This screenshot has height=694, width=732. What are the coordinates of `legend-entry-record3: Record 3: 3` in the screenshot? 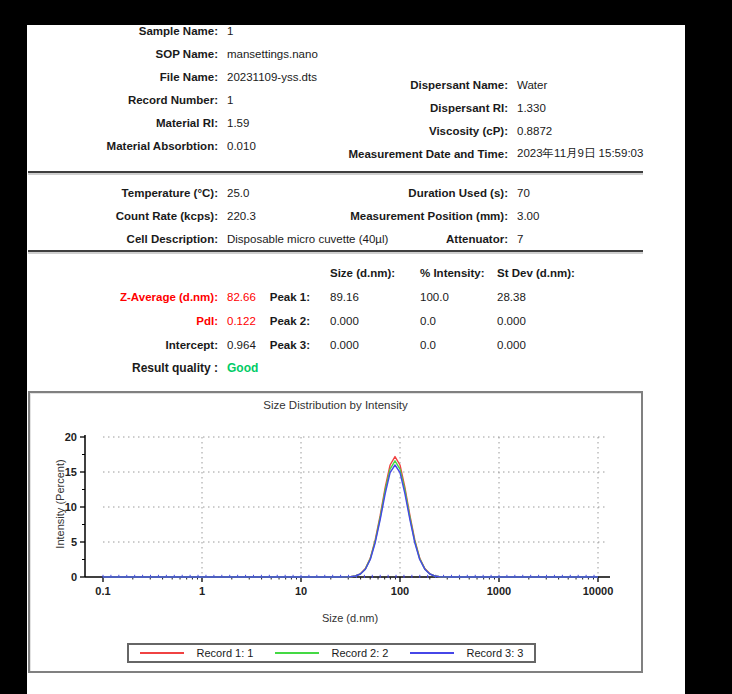 It's located at (466, 653).